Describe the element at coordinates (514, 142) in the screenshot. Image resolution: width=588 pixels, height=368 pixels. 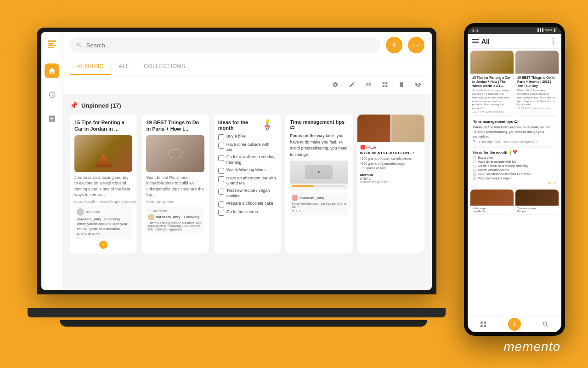
I see `phone-time-footer: Time management = emotional management` at that location.